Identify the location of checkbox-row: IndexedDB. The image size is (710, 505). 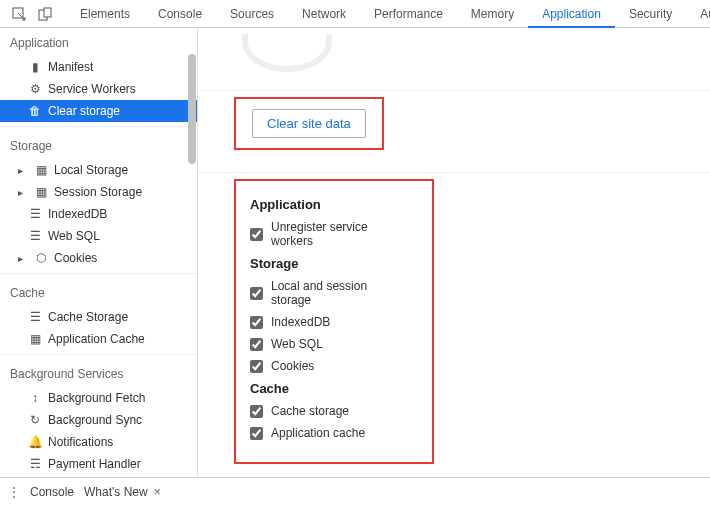
(329, 322).